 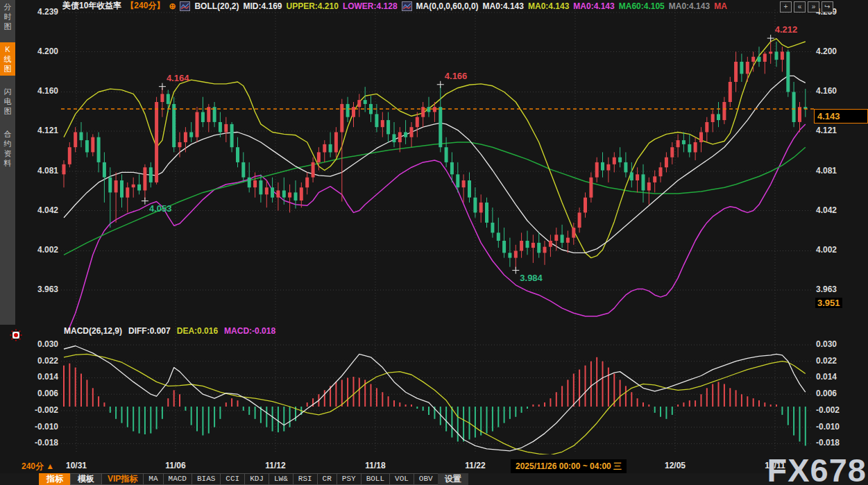 What do you see at coordinates (720, 6) in the screenshot?
I see `header-segment: MA` at bounding box center [720, 6].